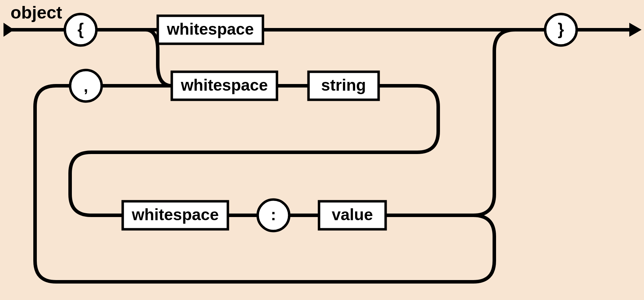 The width and height of the screenshot is (644, 300). What do you see at coordinates (224, 85) in the screenshot?
I see `nonterminal-whitespace-mid-label: whitespace` at bounding box center [224, 85].